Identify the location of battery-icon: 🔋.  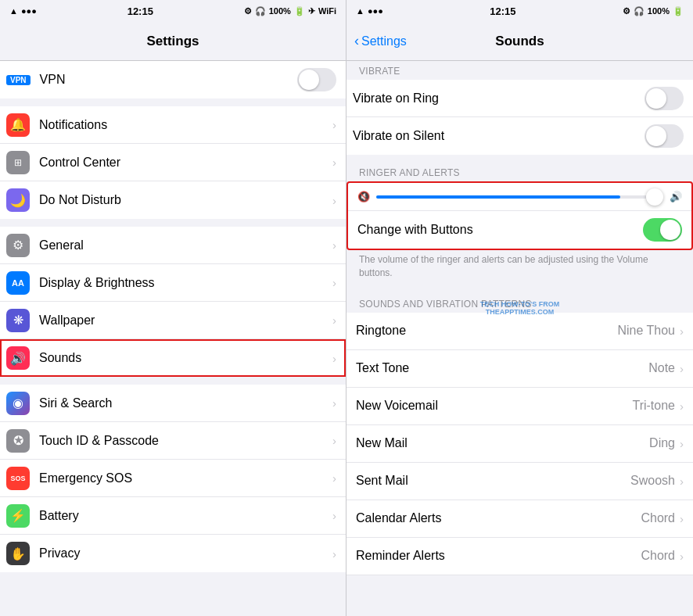
(300, 11).